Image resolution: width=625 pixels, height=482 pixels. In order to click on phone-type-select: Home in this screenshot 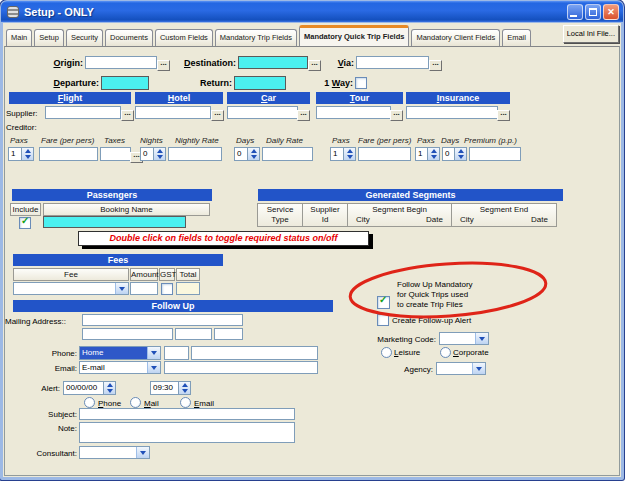, I will do `click(120, 353)`.